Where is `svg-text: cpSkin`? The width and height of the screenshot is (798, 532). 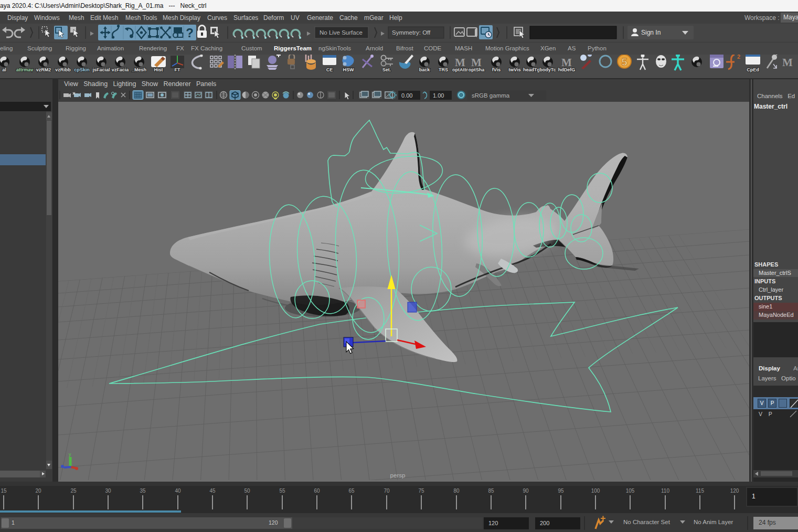 svg-text: cpSkin is located at coordinates (82, 70).